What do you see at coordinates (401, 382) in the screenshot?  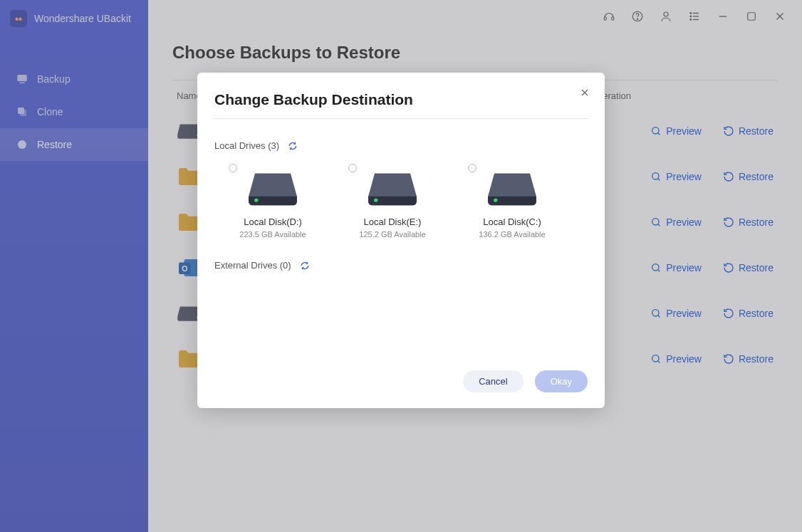 I see `modal-footer: Cancel Okay` at bounding box center [401, 382].